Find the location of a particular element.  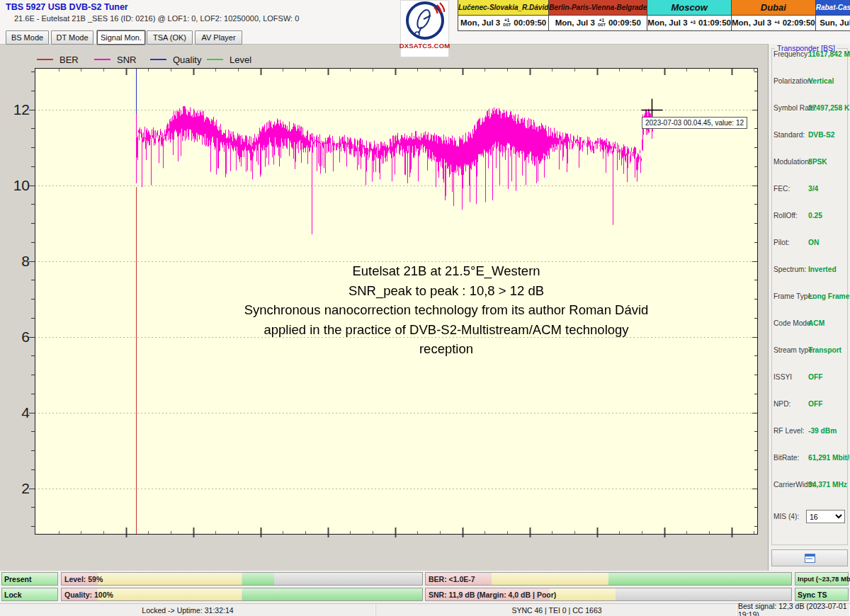

ber-gauge: BER: <1.0E-7 is located at coordinates (608, 579).